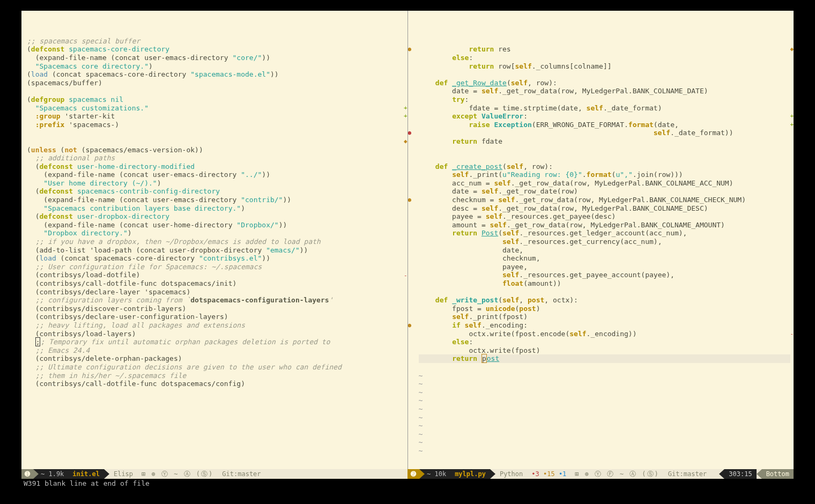  What do you see at coordinates (216, 317) in the screenshot?
I see `code-line: (contribsys/declare-user-configuration-l…` at bounding box center [216, 317].